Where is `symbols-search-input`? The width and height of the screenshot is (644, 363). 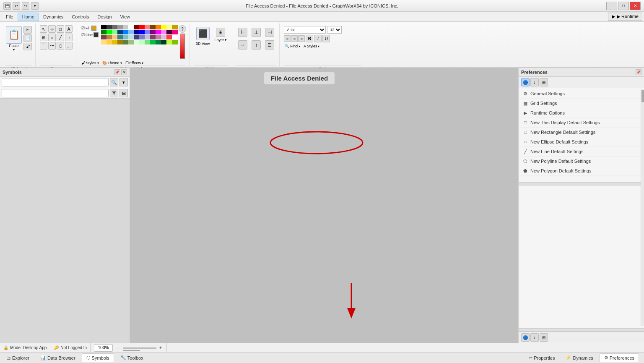 symbols-search-input is located at coordinates (55, 82).